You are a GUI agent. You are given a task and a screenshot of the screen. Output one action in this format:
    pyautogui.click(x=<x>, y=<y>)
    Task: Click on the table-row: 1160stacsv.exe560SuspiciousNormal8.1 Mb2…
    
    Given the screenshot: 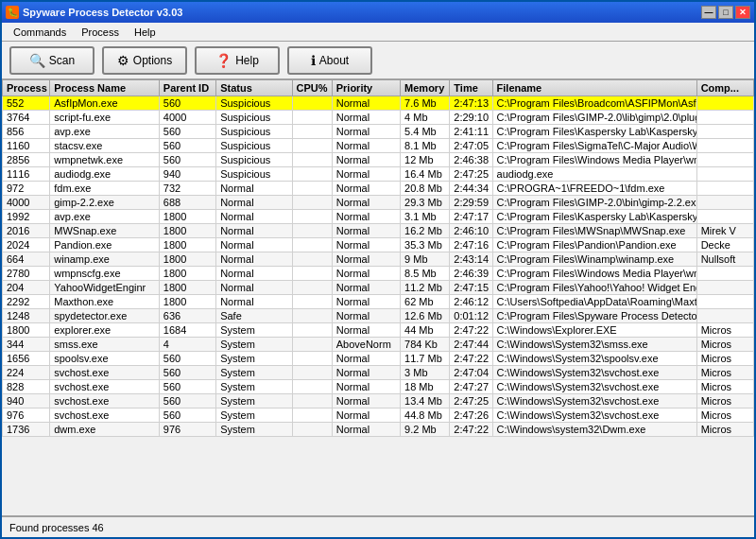 What is the action you would take?
    pyautogui.click(x=378, y=146)
    